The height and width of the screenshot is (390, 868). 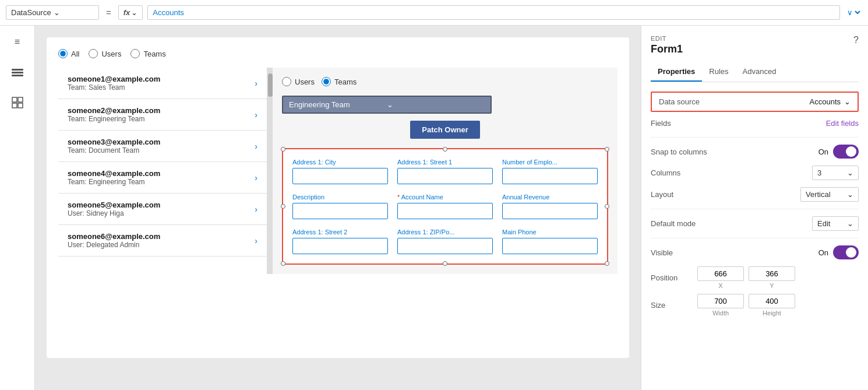 What do you see at coordinates (163, 178) in the screenshot?
I see `user-item: someone4@example.com Team: Engineering T…` at bounding box center [163, 178].